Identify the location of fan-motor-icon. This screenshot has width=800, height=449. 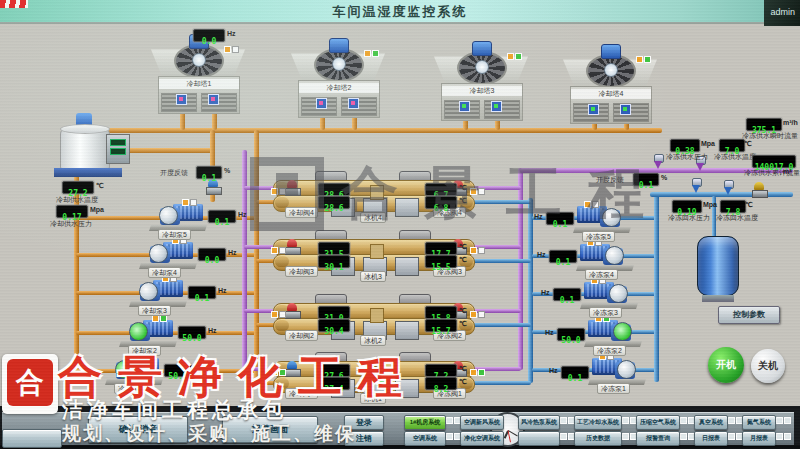
(339, 46).